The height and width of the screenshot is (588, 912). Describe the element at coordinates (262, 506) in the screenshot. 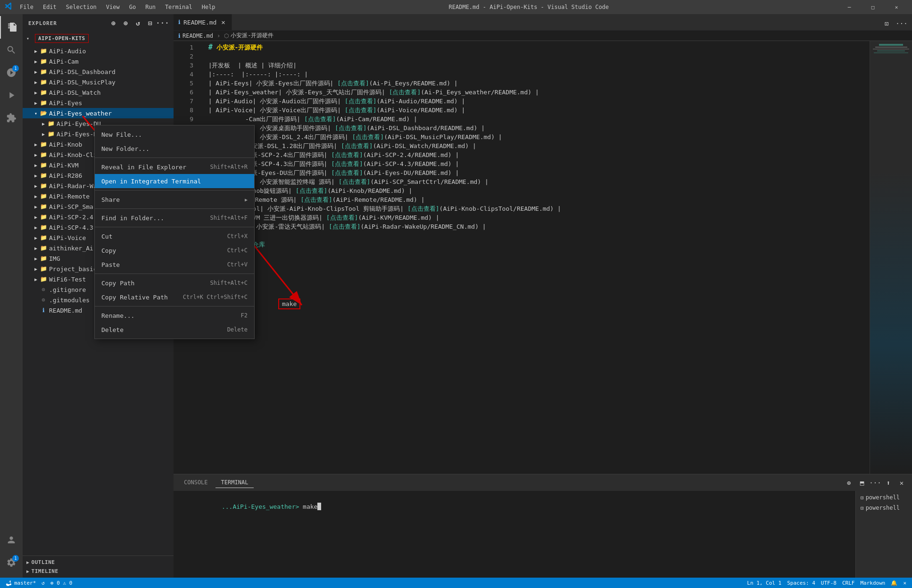

I see `terminal-prompt: ...AiPi-Eyes_weather>` at that location.